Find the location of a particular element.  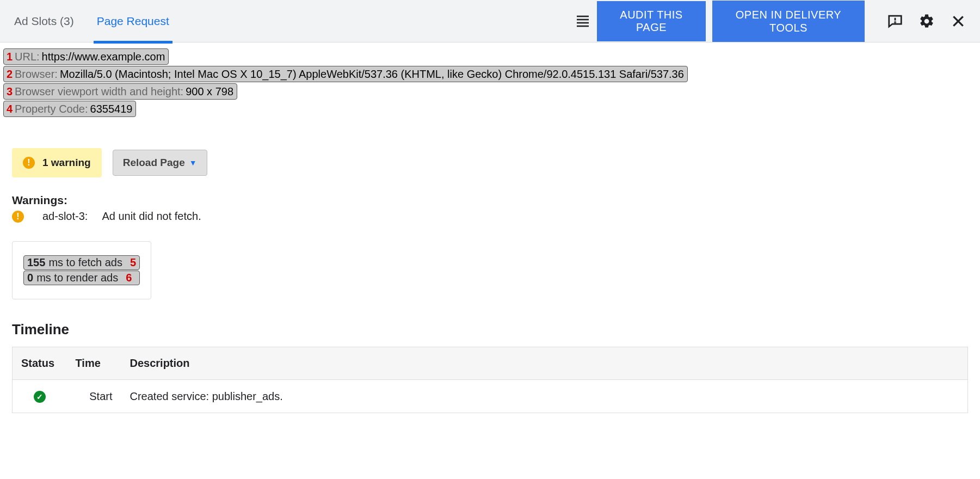

stat-render: 0 ms to render ads 6 is located at coordinates (82, 278).